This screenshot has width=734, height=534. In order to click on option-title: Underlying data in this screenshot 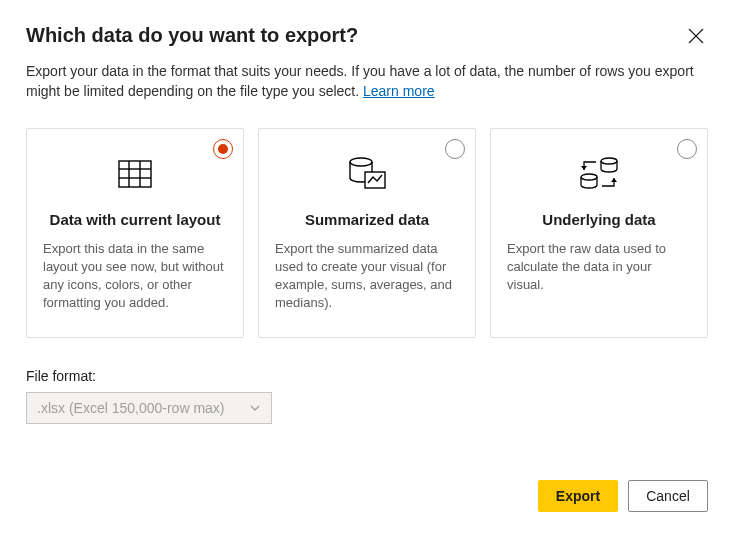, I will do `click(599, 220)`.